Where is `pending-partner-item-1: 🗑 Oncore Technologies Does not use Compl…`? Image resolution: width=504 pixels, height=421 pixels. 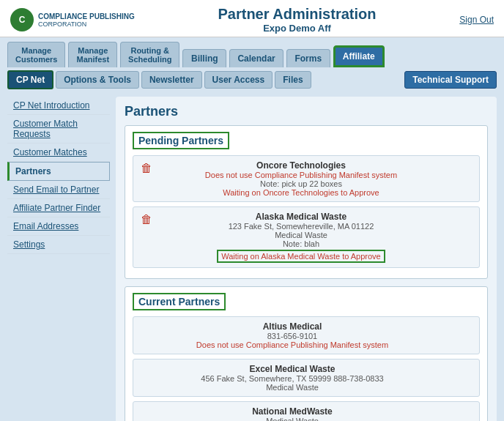 pending-partner-item-1: 🗑 Oncore Technologies Does not use Compl… is located at coordinates (306, 179).